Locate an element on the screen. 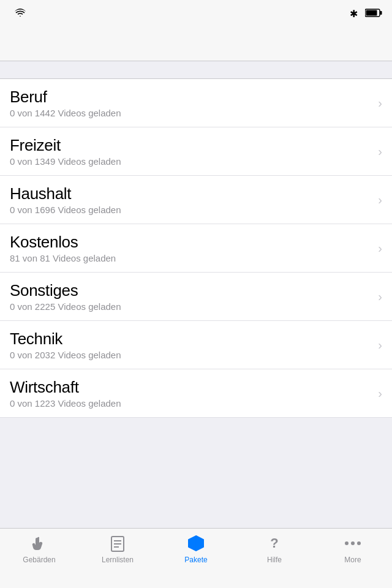  hilfe-label: Hilfe is located at coordinates (274, 560).